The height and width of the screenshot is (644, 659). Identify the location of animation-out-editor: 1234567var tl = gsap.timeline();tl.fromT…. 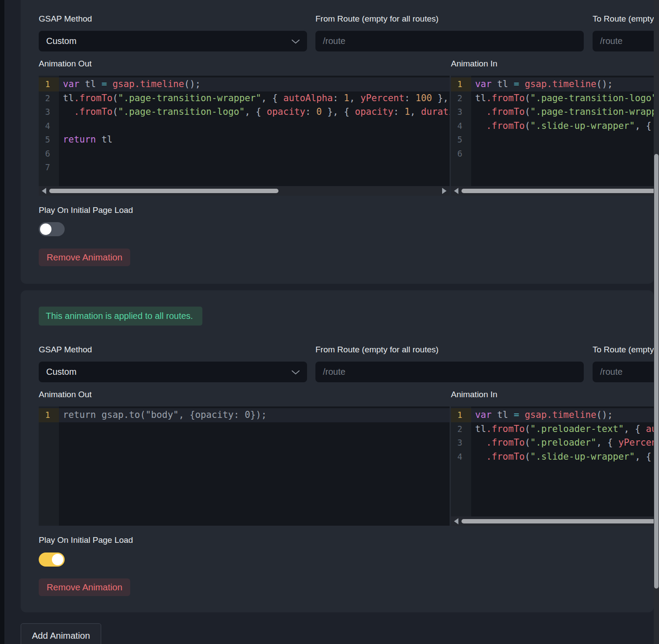
(244, 135).